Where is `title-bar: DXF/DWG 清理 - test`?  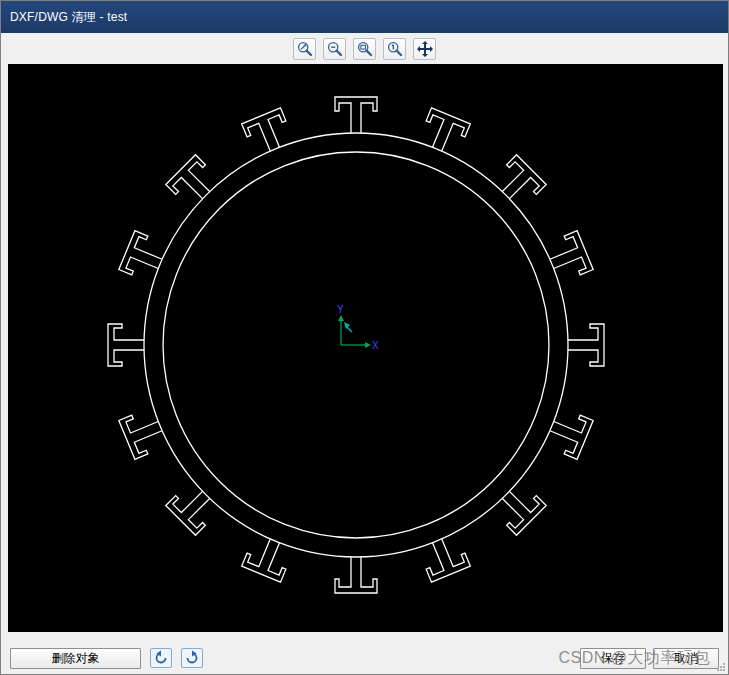 title-bar: DXF/DWG 清理 - test is located at coordinates (364, 17).